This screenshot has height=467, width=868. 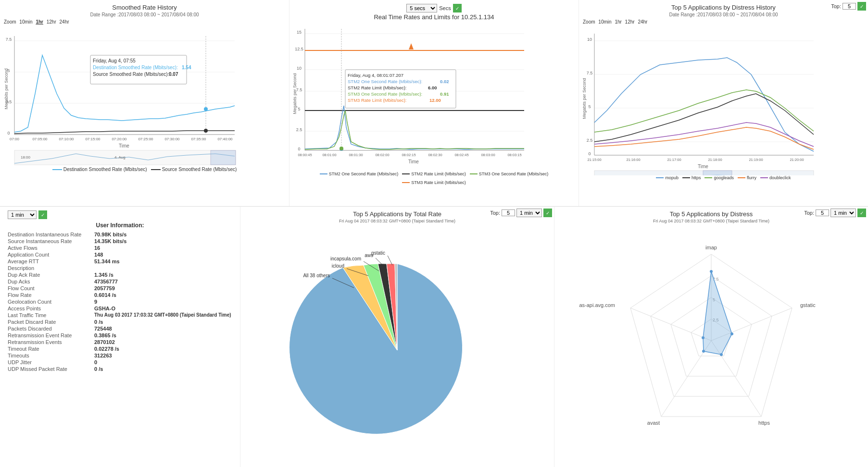 I want to click on radar-top-label: Top:, so click(x=809, y=213).